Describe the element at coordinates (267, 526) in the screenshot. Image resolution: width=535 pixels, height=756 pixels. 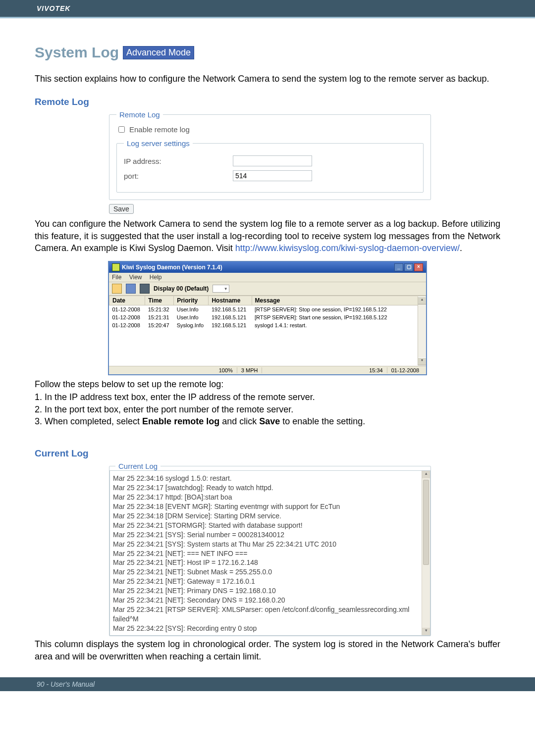
I see `log-line: Mar 25 22:34:21 [STORMGR]: Started with …` at that location.